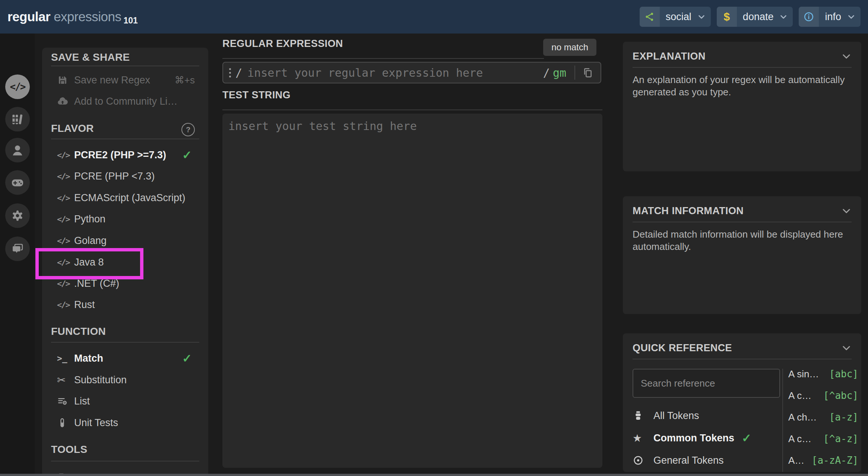 The image size is (868, 476). What do you see at coordinates (73, 17) in the screenshot?
I see `app-logo: regular expressions 101` at bounding box center [73, 17].